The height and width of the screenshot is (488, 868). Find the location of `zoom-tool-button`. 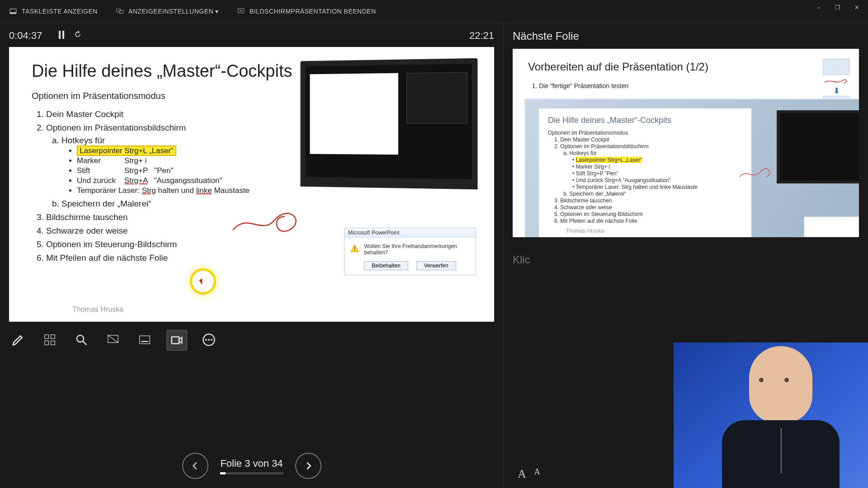

zoom-tool-button is located at coordinates (81, 340).